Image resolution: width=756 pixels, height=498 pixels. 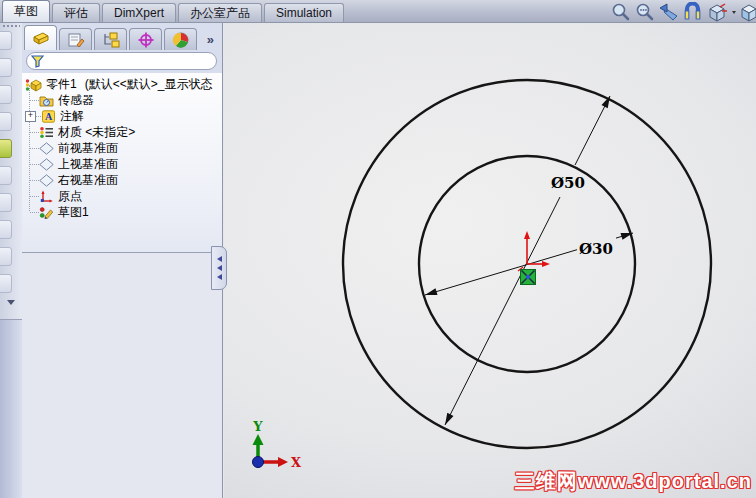 What do you see at coordinates (219, 268) in the screenshot?
I see `panel-collapse-handle` at bounding box center [219, 268].